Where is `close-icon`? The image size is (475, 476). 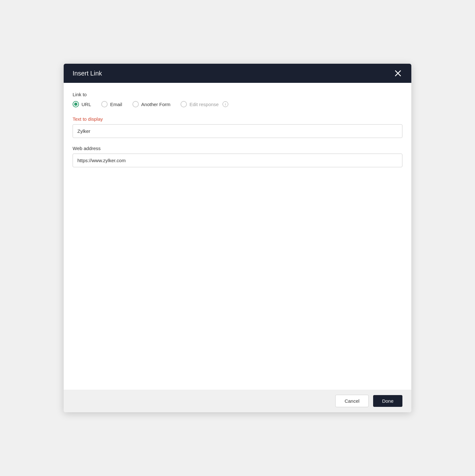 close-icon is located at coordinates (398, 73).